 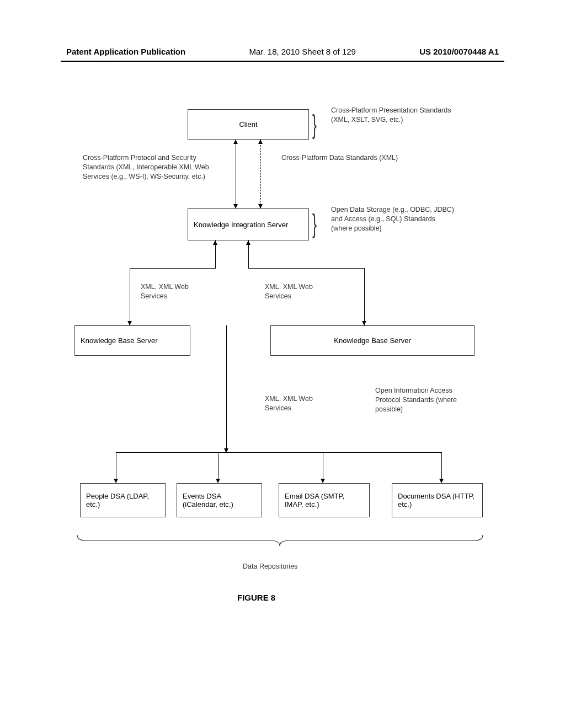 What do you see at coordinates (220, 500) in the screenshot?
I see `events-dsa-box: Events DSA (iCalendar, etc.)` at bounding box center [220, 500].